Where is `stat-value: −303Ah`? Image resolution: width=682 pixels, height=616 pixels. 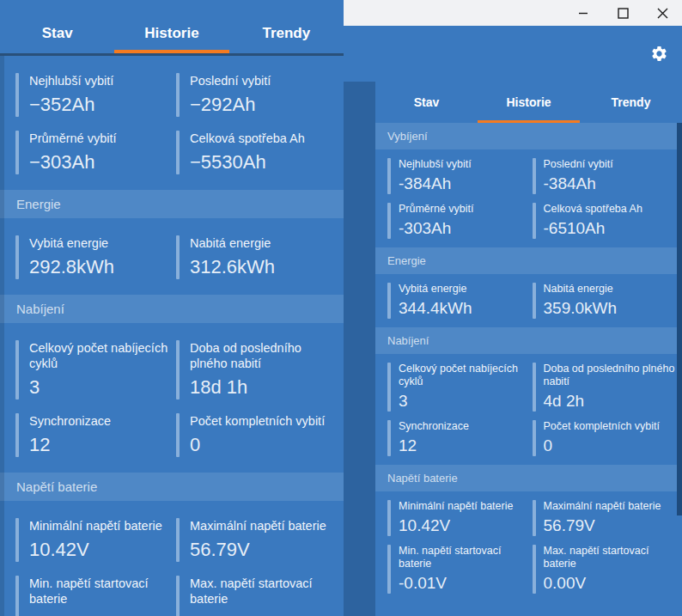 stat-value: −303Ah is located at coordinates (73, 162).